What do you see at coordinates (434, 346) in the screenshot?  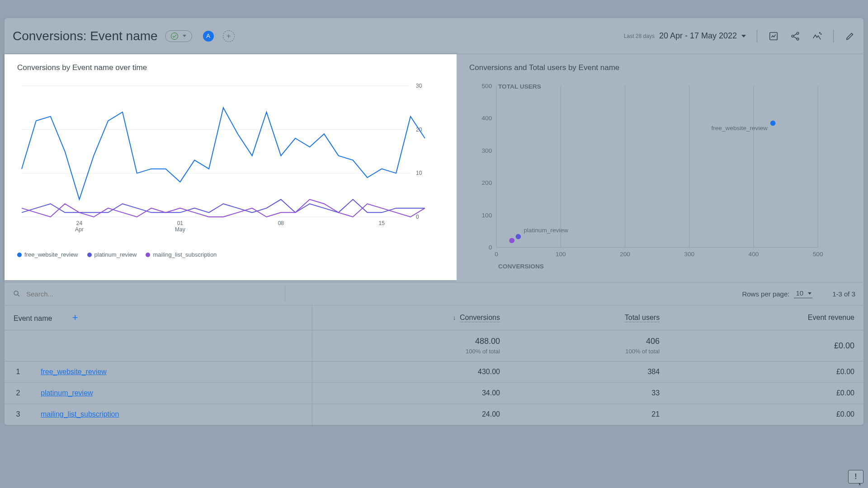 I see `totals-row: 488.00100% of total 406100% of total £0.…` at bounding box center [434, 346].